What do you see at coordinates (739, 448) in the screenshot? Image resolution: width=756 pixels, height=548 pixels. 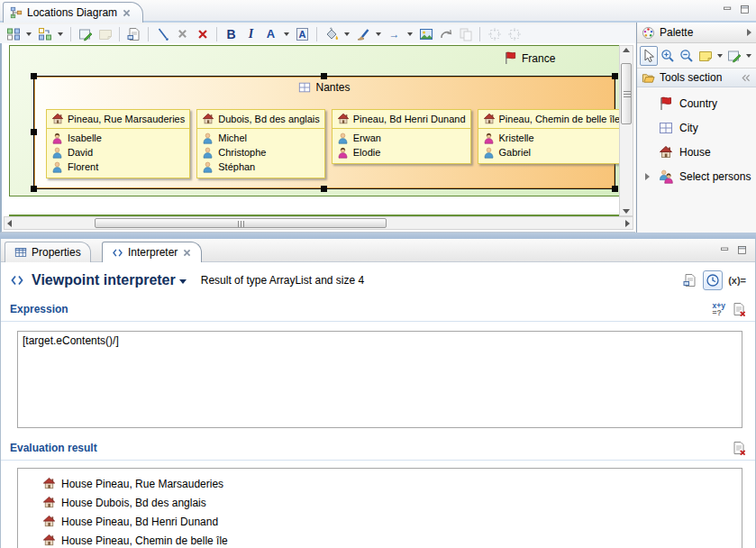 I see `clear-result-icon` at bounding box center [739, 448].